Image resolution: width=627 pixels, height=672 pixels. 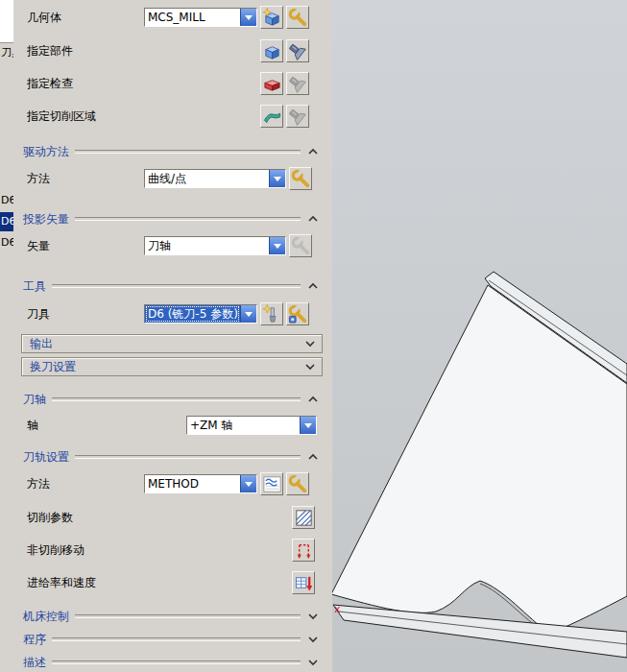 I want to click on tool-settings-icon, so click(x=298, y=315).